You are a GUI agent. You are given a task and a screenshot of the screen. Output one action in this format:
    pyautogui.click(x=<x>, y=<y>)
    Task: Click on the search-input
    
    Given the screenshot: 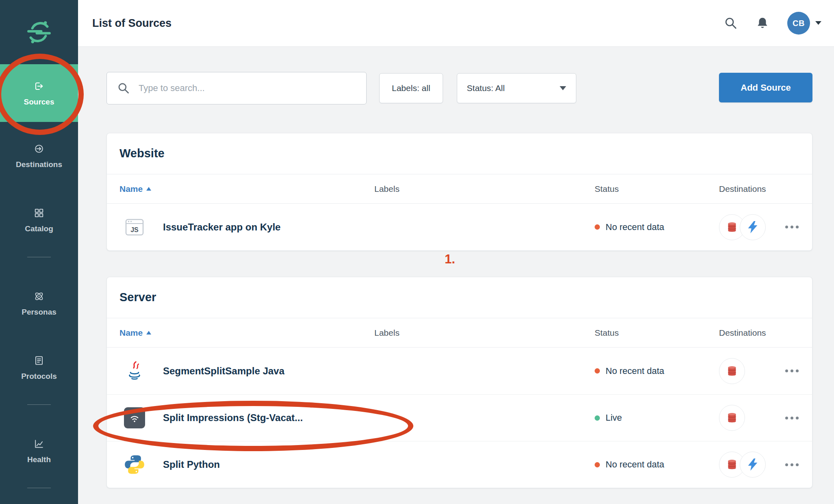 What is the action you would take?
    pyautogui.click(x=237, y=88)
    